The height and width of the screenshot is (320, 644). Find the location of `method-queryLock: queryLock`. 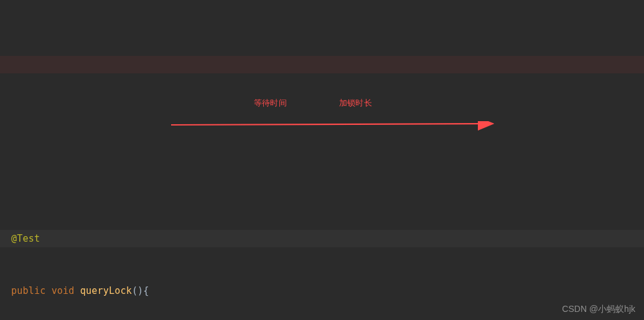

method-queryLock: queryLock is located at coordinates (106, 291).